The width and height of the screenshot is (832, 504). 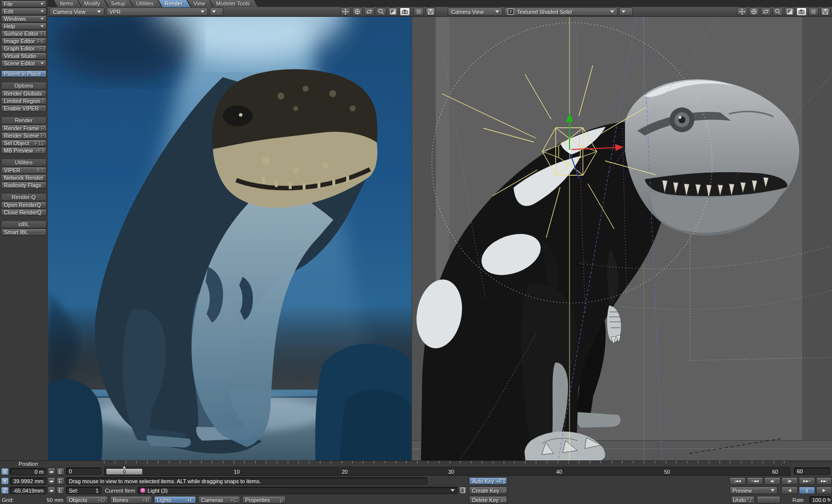 I want to click on lights-mode-button: Lights+L, so click(x=175, y=500).